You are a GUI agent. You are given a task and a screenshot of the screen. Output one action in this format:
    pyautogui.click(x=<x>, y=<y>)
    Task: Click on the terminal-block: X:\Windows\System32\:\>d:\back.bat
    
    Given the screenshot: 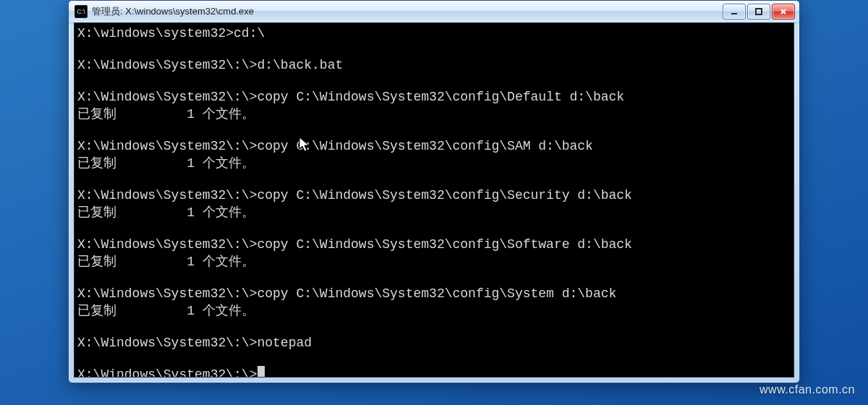 What is the action you would take?
    pyautogui.click(x=433, y=65)
    